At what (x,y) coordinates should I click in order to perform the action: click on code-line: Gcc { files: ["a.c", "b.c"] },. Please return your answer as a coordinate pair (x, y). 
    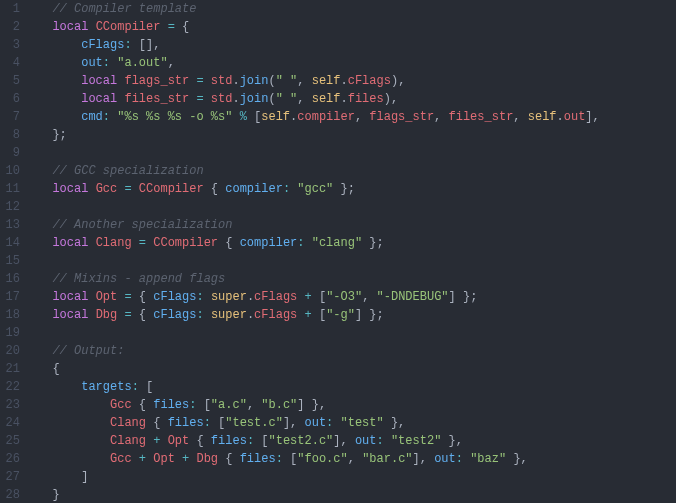
    Looking at the image, I should click on (319, 405).